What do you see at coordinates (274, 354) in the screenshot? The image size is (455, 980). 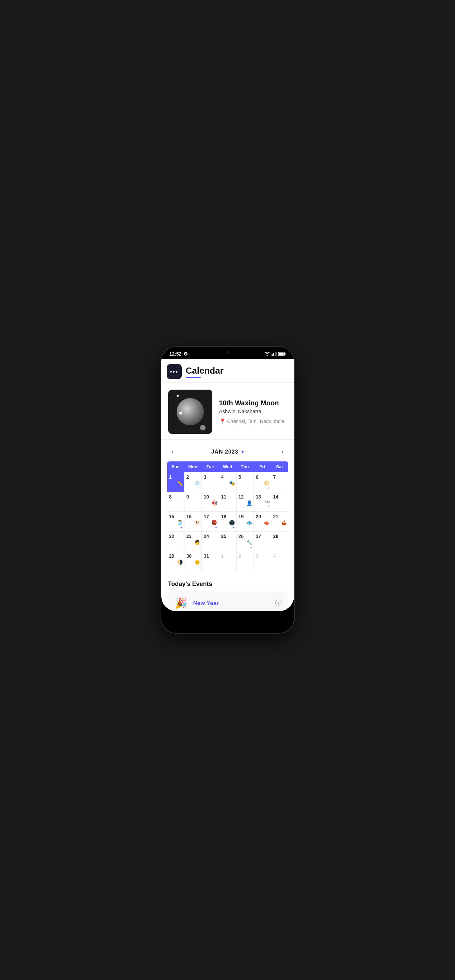 I see `signal-icon` at bounding box center [274, 354].